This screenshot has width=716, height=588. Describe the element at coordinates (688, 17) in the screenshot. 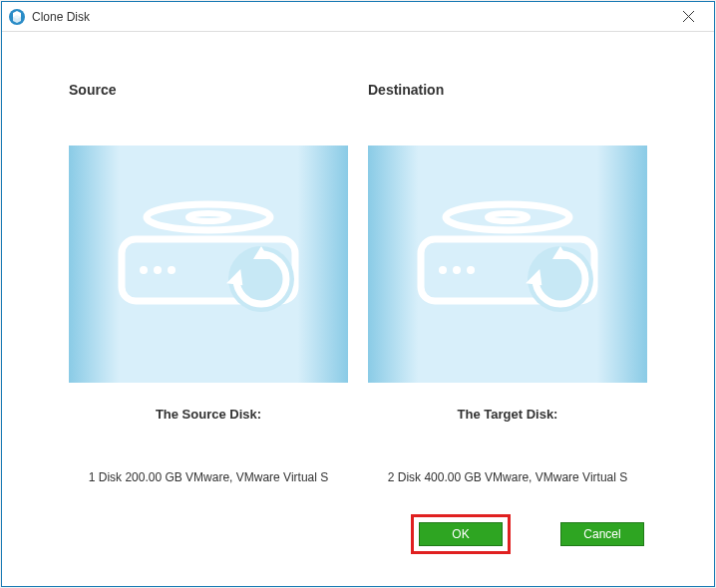

I see `close-button` at that location.